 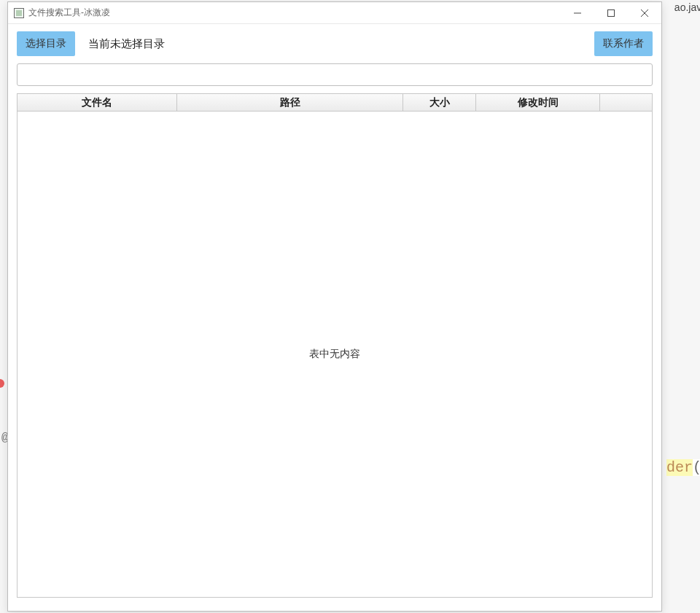 I want to click on choose-dir-button: 选择目录, so click(x=46, y=44).